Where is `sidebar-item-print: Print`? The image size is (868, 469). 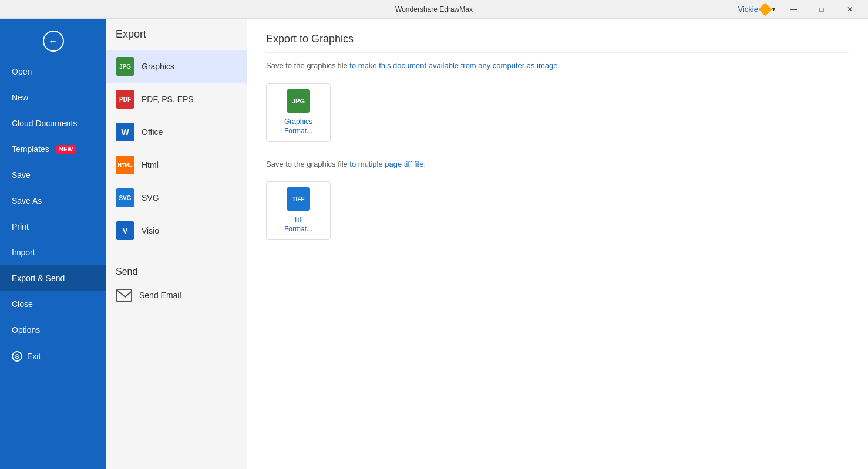 sidebar-item-print: Print is located at coordinates (53, 227).